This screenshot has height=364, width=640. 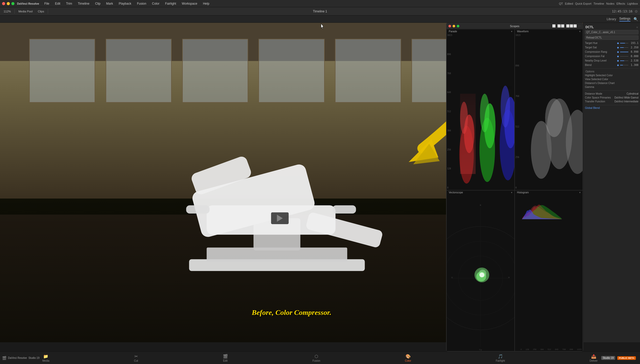 What do you see at coordinates (610, 4) in the screenshot?
I see `nodes-btn: Nodes` at bounding box center [610, 4].